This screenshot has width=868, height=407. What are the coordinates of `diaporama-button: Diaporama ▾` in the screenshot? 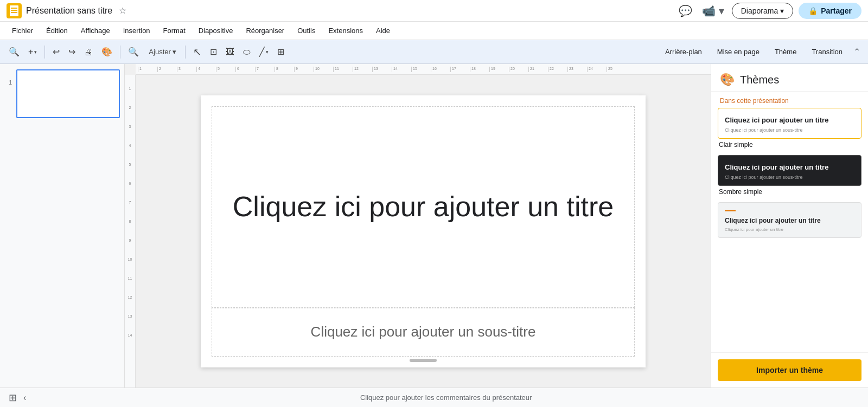 It's located at (763, 11).